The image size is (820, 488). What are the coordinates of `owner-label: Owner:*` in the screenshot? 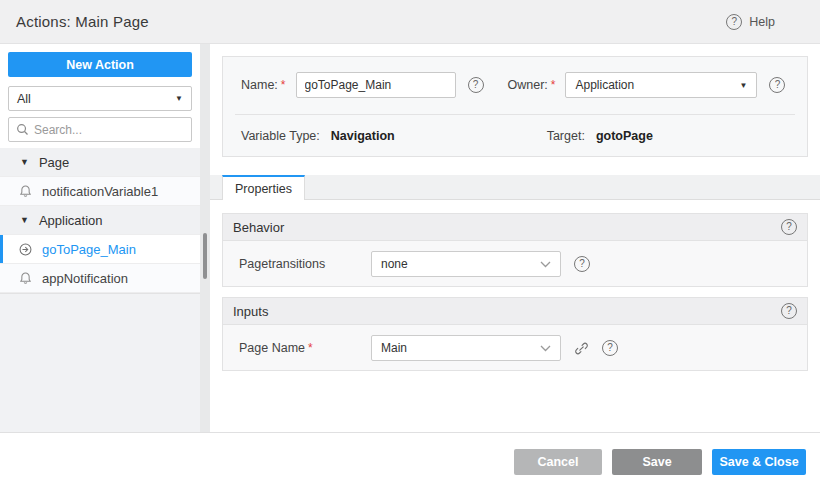 It's located at (532, 85).